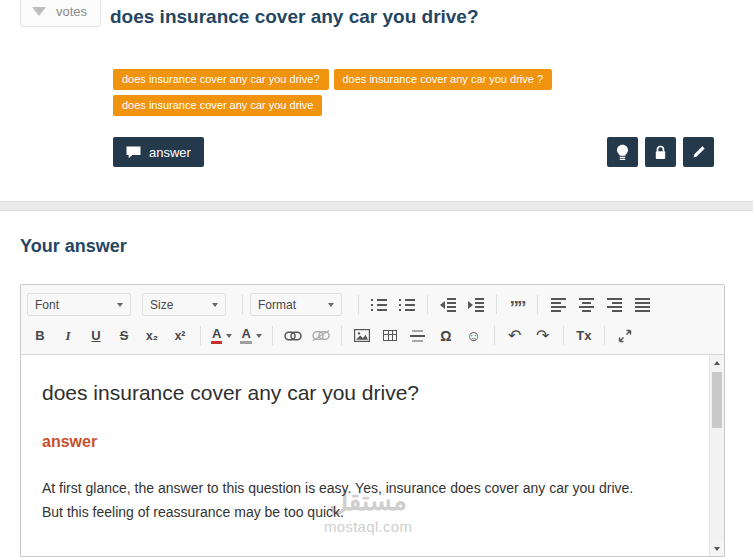 The height and width of the screenshot is (557, 753). I want to click on undo-icon: ↶, so click(514, 336).